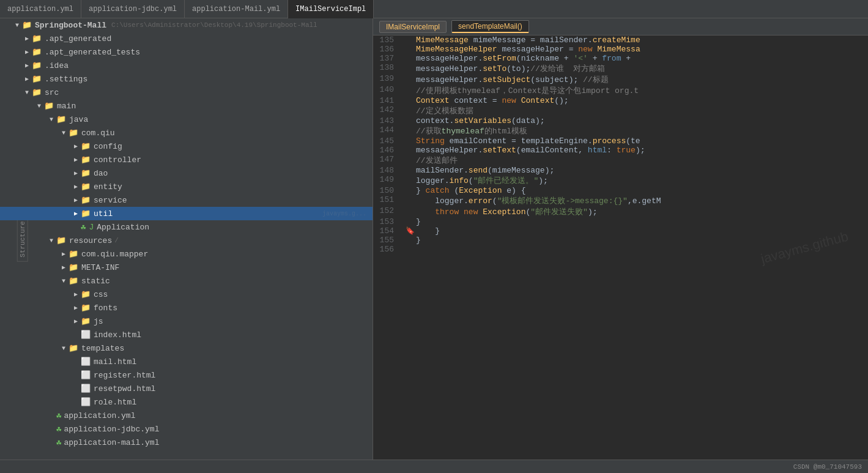 This screenshot has width=868, height=473. What do you see at coordinates (186, 65) in the screenshot?
I see `tree-item-idea: ▶ 📁 .idea` at bounding box center [186, 65].